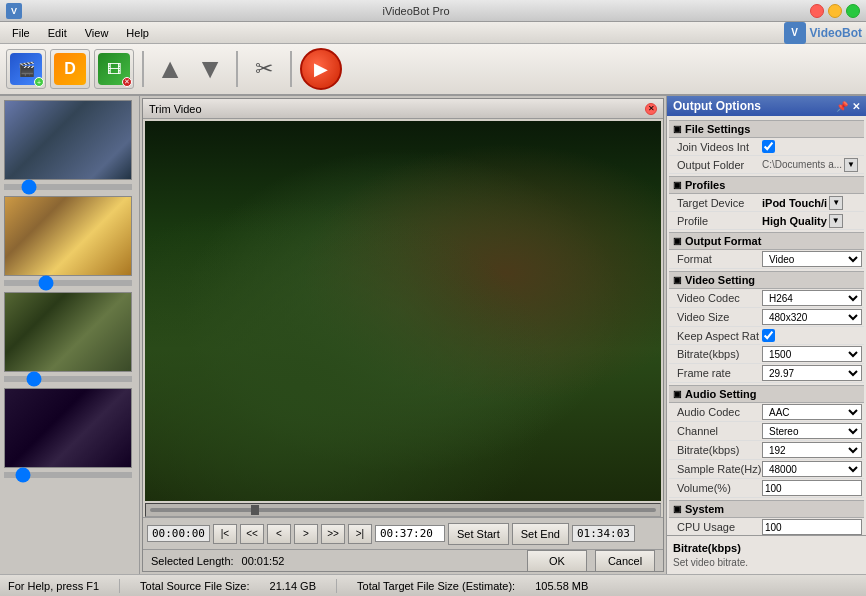  Describe the element at coordinates (360, 534) in the screenshot. I see `nav-end-button: >|` at that location.